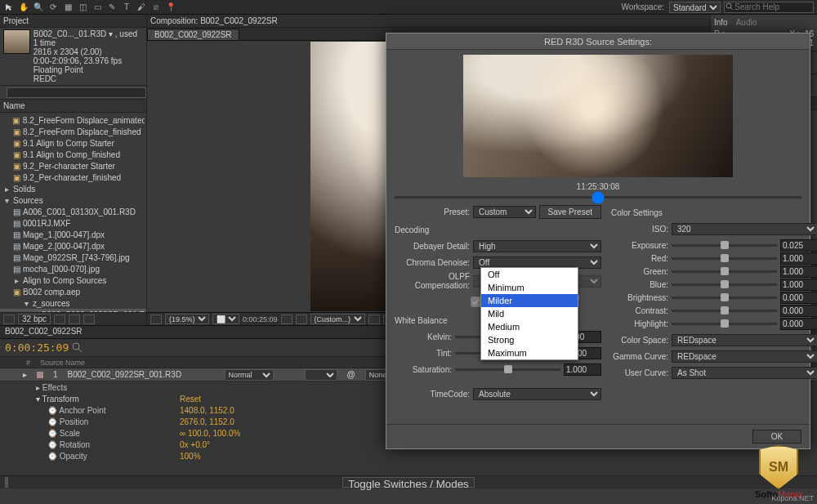 This screenshot has width=817, height=504. I want to click on col-index: #, so click(28, 363).